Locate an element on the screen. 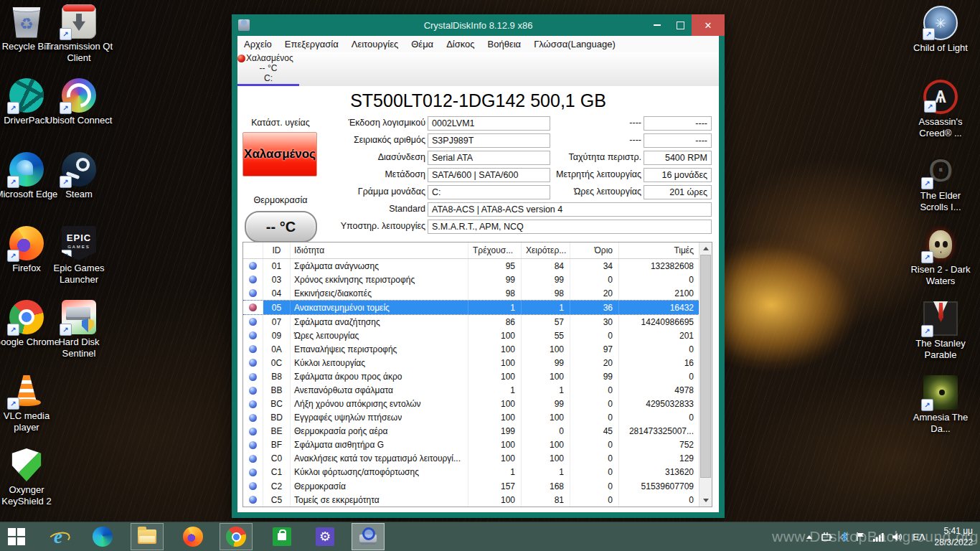 This screenshot has width=980, height=551. tray-expand-arrow-icon is located at coordinates (809, 537).